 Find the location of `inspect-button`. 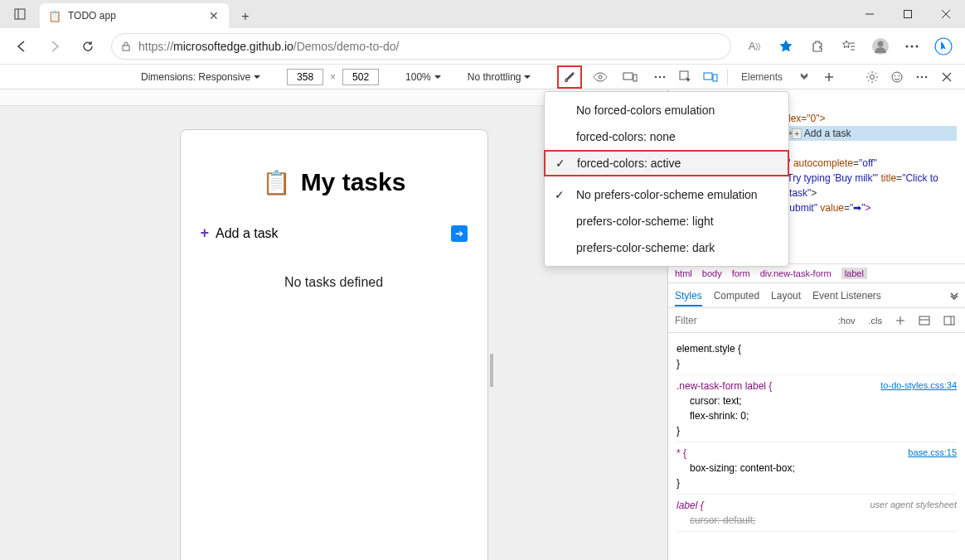

inspect-button is located at coordinates (686, 77).